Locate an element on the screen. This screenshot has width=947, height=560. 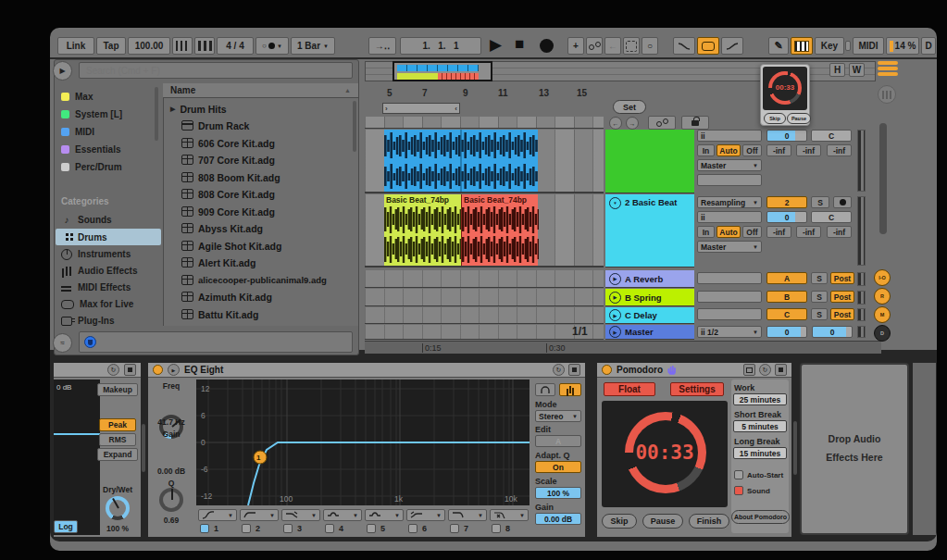
audition-button is located at coordinates (545, 390).